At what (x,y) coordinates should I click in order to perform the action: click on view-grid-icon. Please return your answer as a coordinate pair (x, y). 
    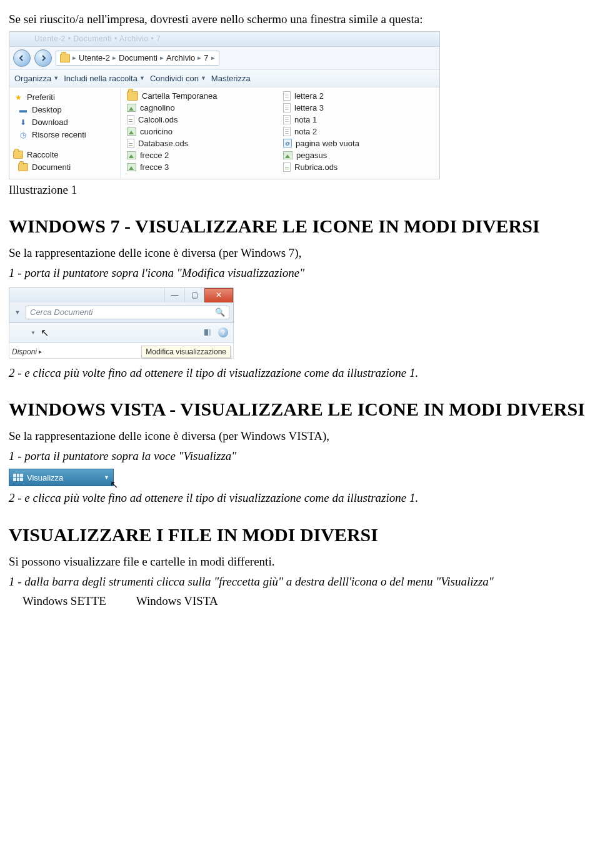
    Looking at the image, I should click on (18, 477).